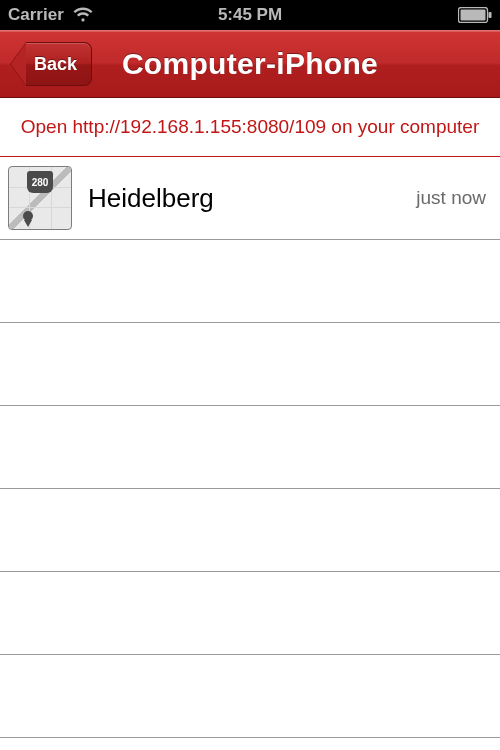 The height and width of the screenshot is (750, 500). I want to click on status-bar: Carrier 5:45 PM, so click(250, 15).